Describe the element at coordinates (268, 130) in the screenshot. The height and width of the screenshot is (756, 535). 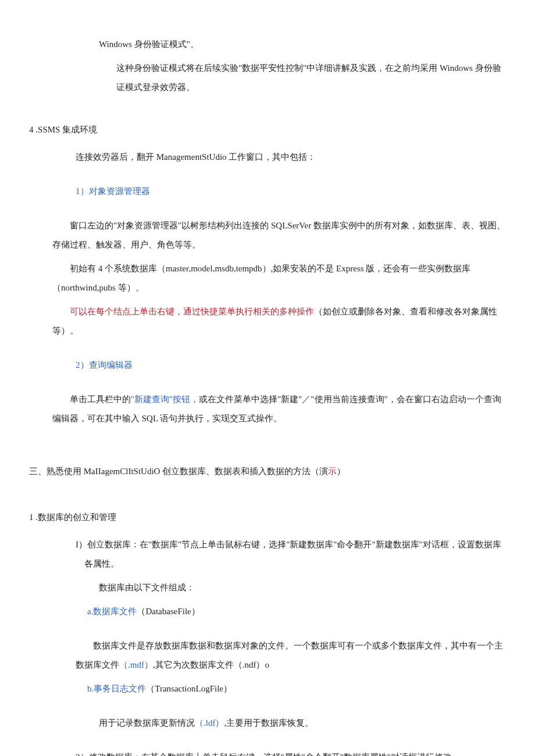
I see `heading-4-ssms: 4 .SSMS 集成环境` at that location.